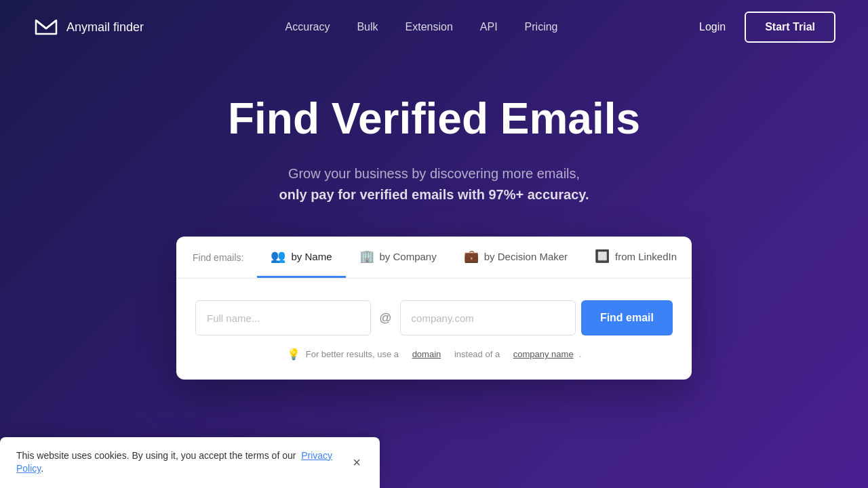  Describe the element at coordinates (477, 354) in the screenshot. I see `hint-middle: instead of a` at that location.